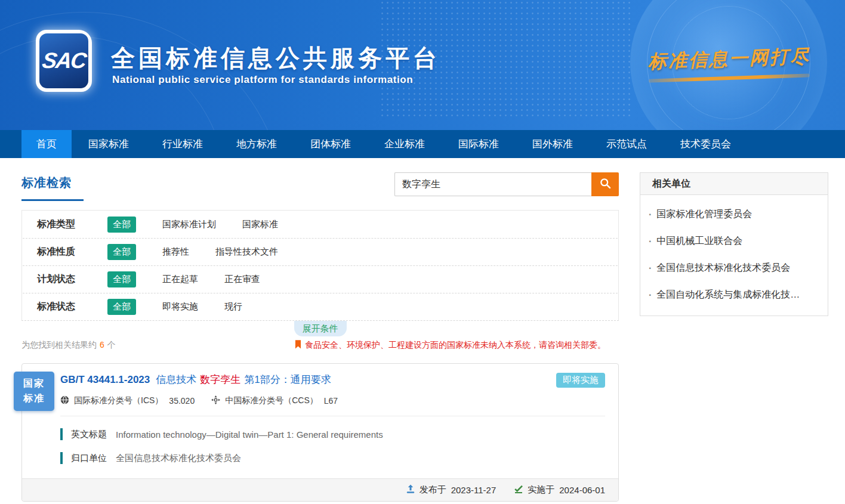 The image size is (845, 504). What do you see at coordinates (729, 58) in the screenshot?
I see `slogan-text: 标准信息一网打尽` at bounding box center [729, 58].